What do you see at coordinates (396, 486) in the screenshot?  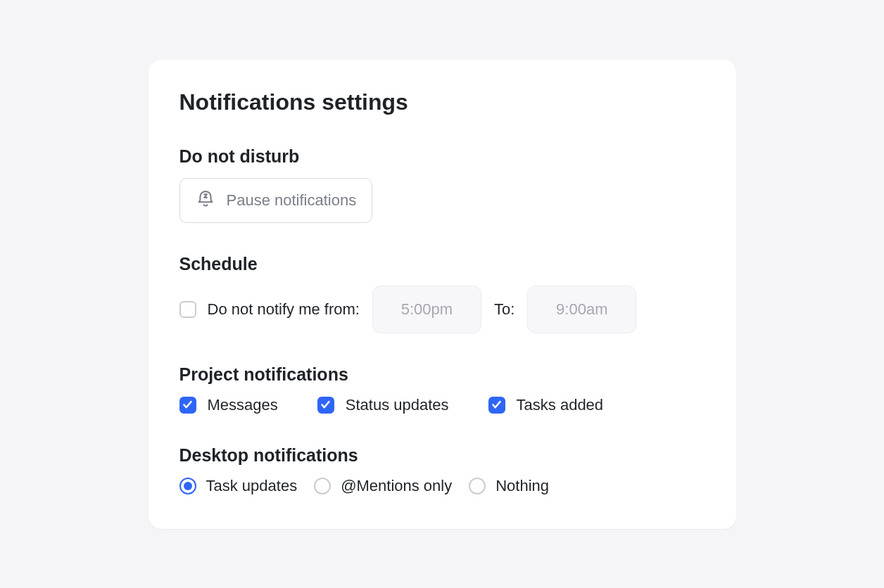 I see `mentions-only-label: @Mentions only` at bounding box center [396, 486].